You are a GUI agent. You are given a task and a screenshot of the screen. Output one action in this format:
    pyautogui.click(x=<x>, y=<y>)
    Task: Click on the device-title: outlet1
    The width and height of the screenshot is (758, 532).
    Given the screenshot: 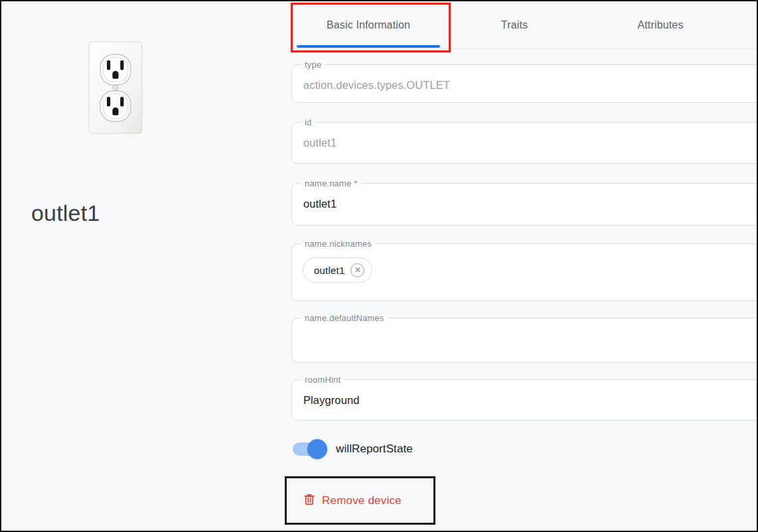 What is the action you would take?
    pyautogui.click(x=65, y=214)
    